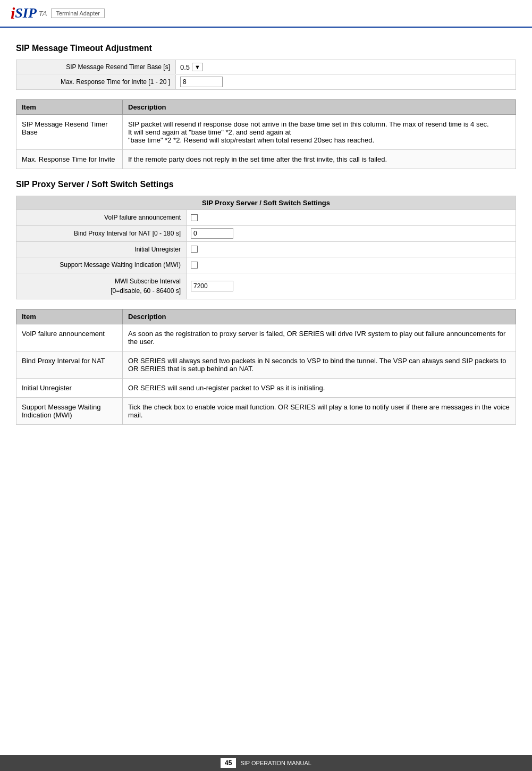 Image resolution: width=532 pixels, height=771 pixels. What do you see at coordinates (266, 248) in the screenshot?
I see `proxy-settings-box: SIP Proxy Server / Soft Switch Settings …` at bounding box center [266, 248].